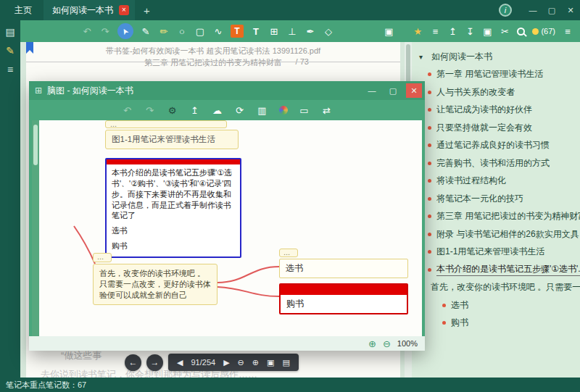 The width and height of the screenshot is (580, 392). I want to click on undo-icon: ↶, so click(87, 32).